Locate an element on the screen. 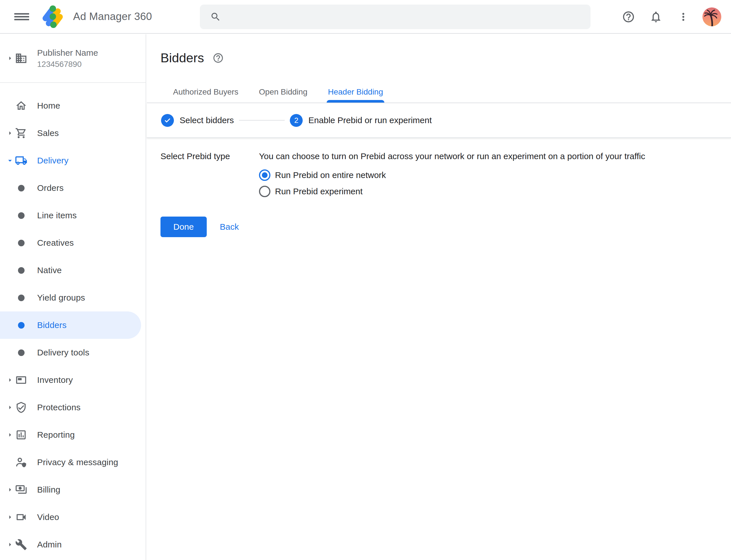 The height and width of the screenshot is (560, 731). organization-building-icon is located at coordinates (21, 58).